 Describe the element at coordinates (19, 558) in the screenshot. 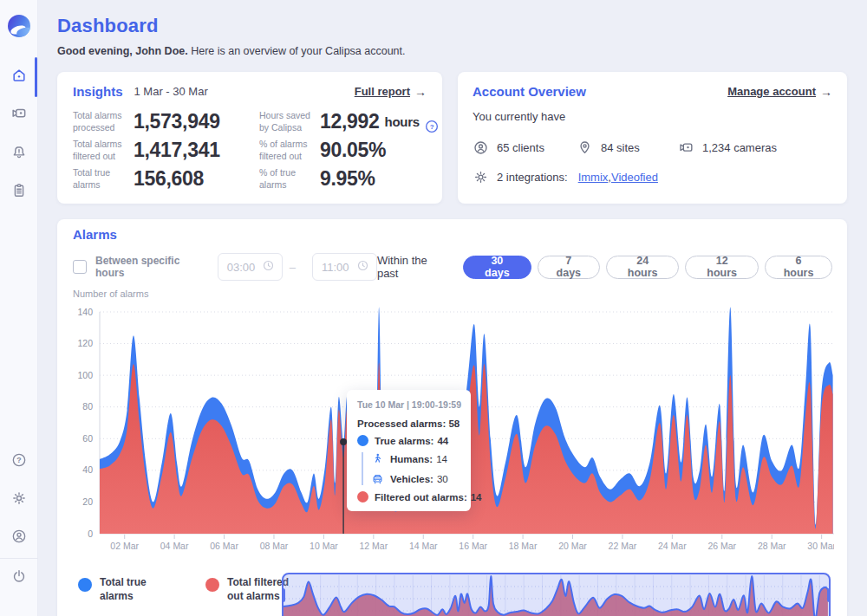

I see `sidebar-divider` at that location.